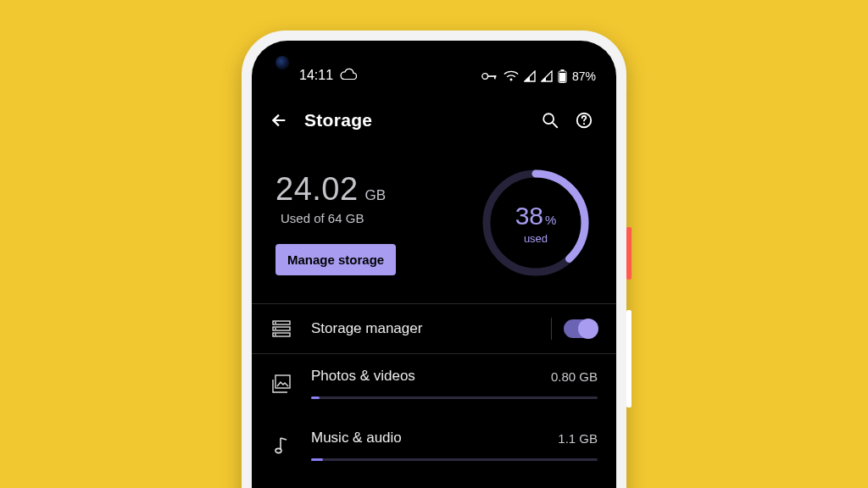 This screenshot has height=488, width=868. I want to click on music-note-icon, so click(281, 446).